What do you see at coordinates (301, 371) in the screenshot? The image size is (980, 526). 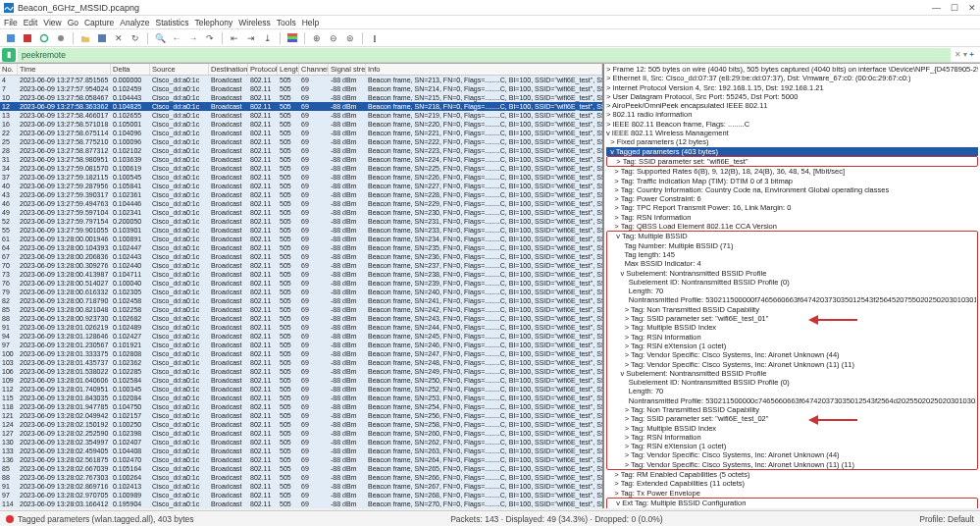 I see `packet-row: 1062023-06-09 13:28:01.5380220.102285Cis…` at bounding box center [301, 371].